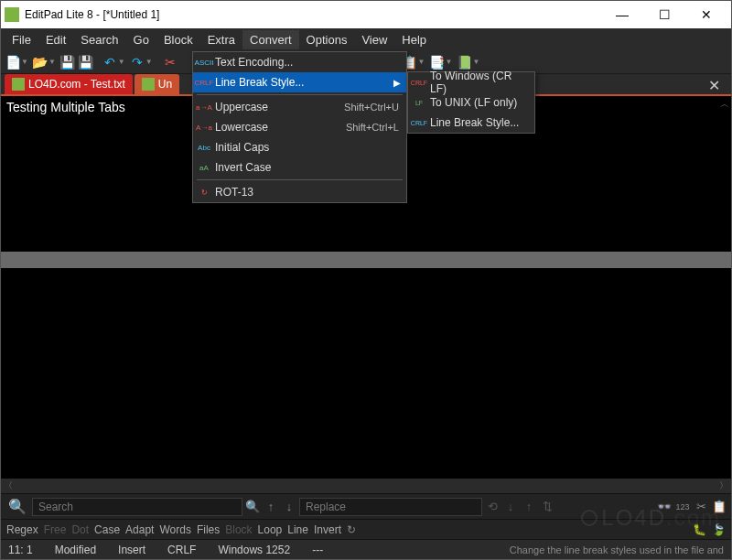  What do you see at coordinates (471, 102) in the screenshot?
I see `submenu-item-to-unix-lf-only: LFTo UNIX (LF only)` at bounding box center [471, 102].